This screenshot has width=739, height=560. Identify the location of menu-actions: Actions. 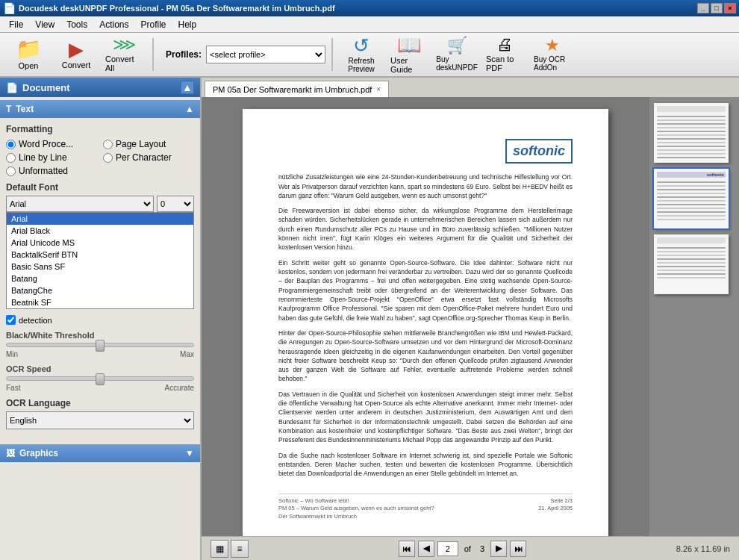
(113, 25).